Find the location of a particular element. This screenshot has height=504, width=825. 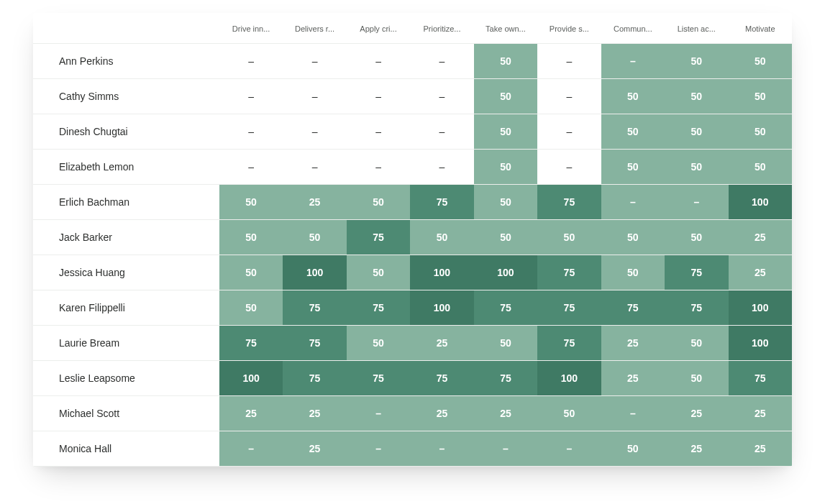

row-name: Ann Perkins is located at coordinates (127, 62).